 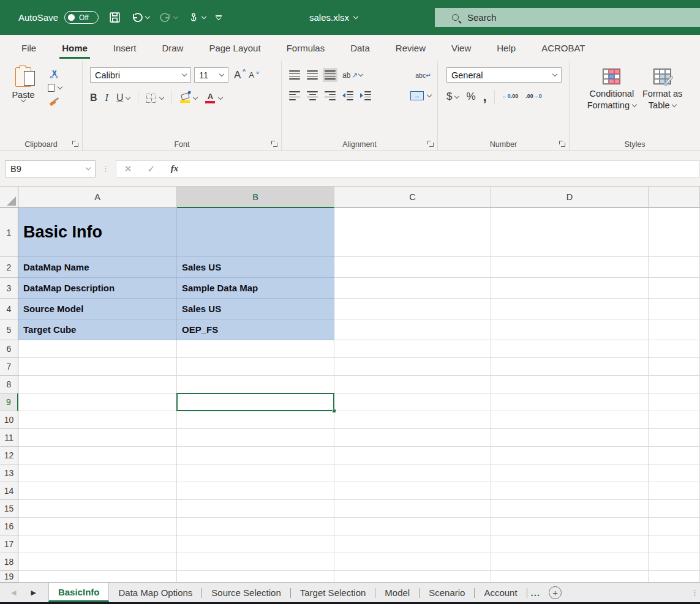 I want to click on sheet-tab-basicinfo: BasicInfo, so click(x=79, y=592).